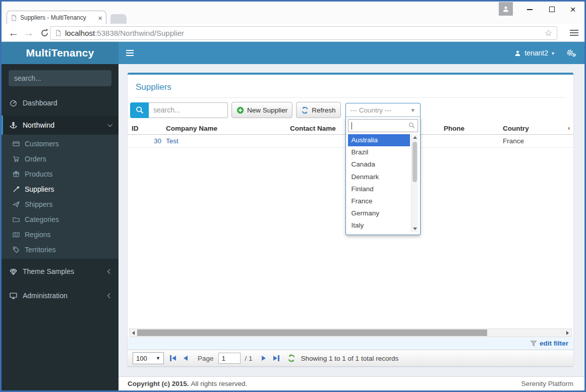 The image size is (586, 392). I want to click on tag-icon, so click(16, 250).